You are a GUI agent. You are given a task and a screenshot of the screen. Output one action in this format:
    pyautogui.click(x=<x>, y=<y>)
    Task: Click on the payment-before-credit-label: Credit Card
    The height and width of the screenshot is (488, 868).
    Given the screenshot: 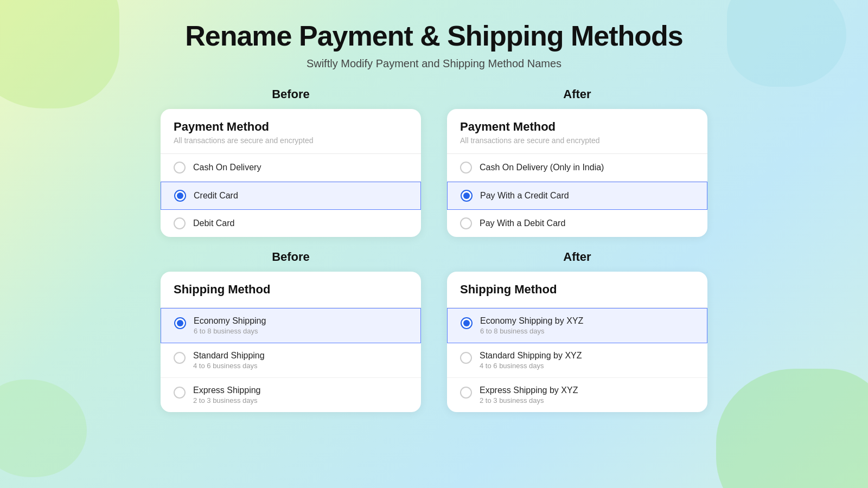 What is the action you would take?
    pyautogui.click(x=216, y=196)
    